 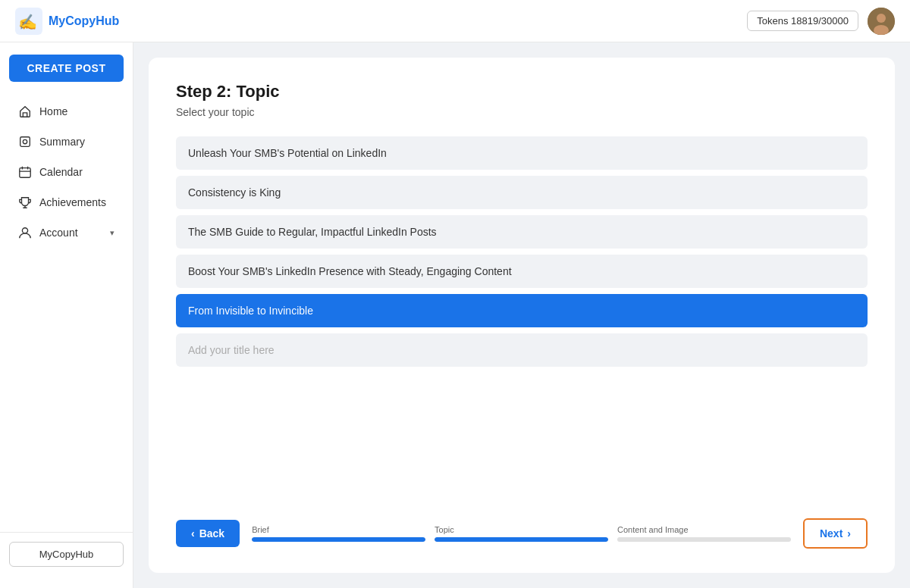 I want to click on user-icon, so click(x=25, y=233).